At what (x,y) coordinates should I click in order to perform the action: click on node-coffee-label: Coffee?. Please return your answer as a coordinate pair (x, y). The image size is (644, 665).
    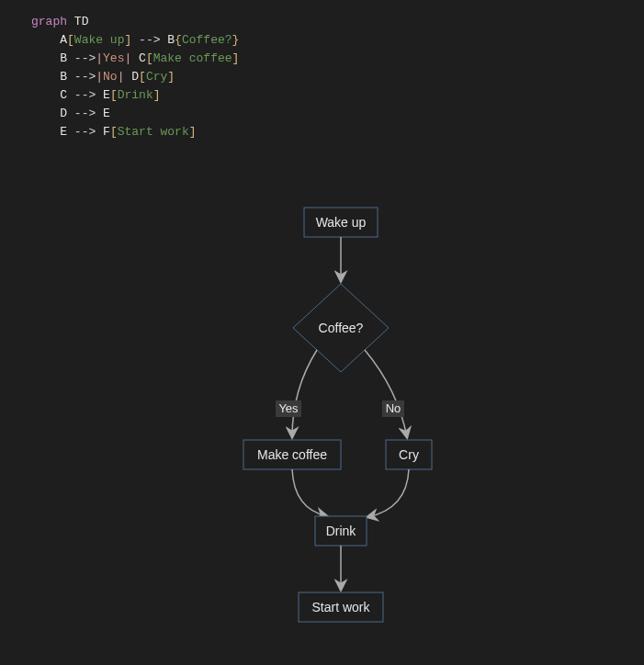
    Looking at the image, I should click on (342, 328).